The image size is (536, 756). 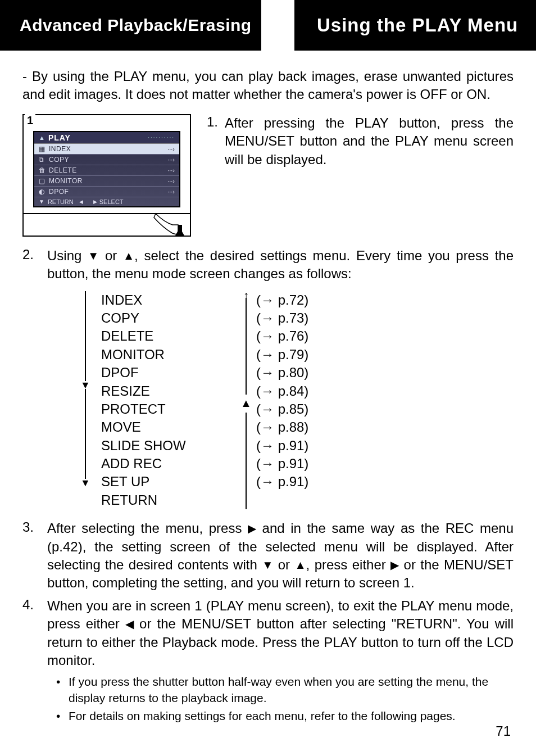 I want to click on lcd-footer: ▼ RETURN ◀ ▶ SELECT, so click(x=107, y=202).